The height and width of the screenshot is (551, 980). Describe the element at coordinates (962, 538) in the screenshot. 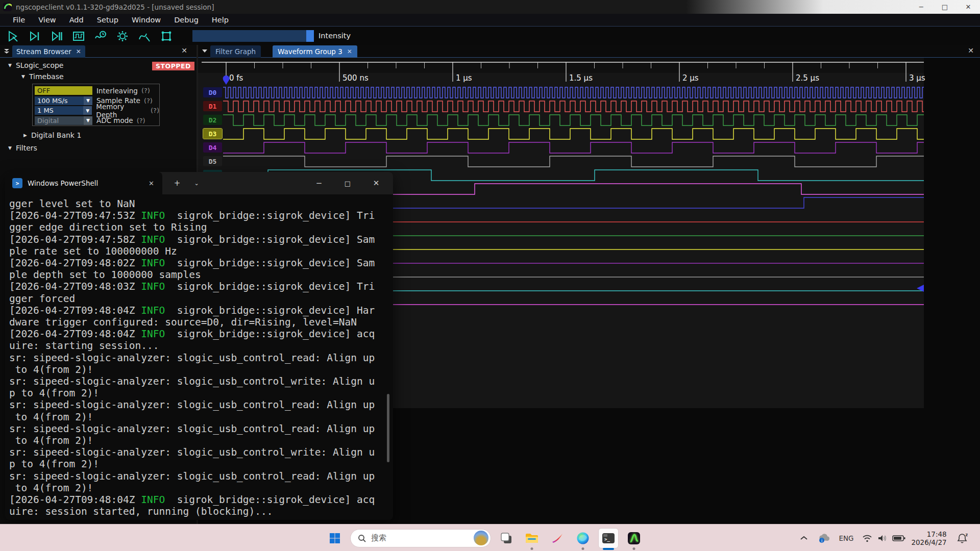

I see `notification-bell-icon: z` at that location.